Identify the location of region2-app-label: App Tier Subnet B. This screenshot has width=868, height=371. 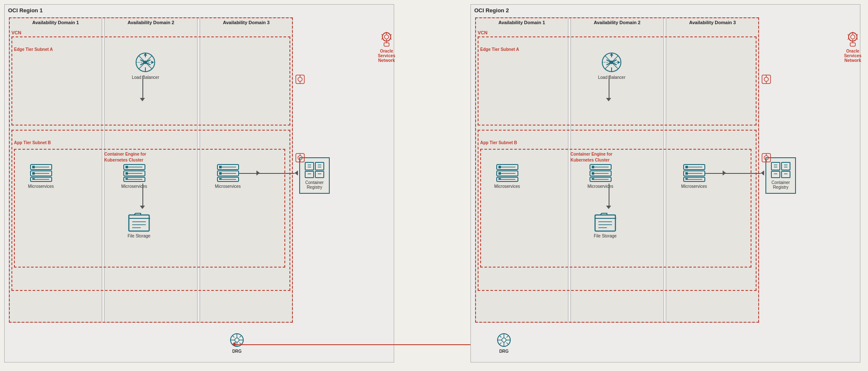
(498, 142).